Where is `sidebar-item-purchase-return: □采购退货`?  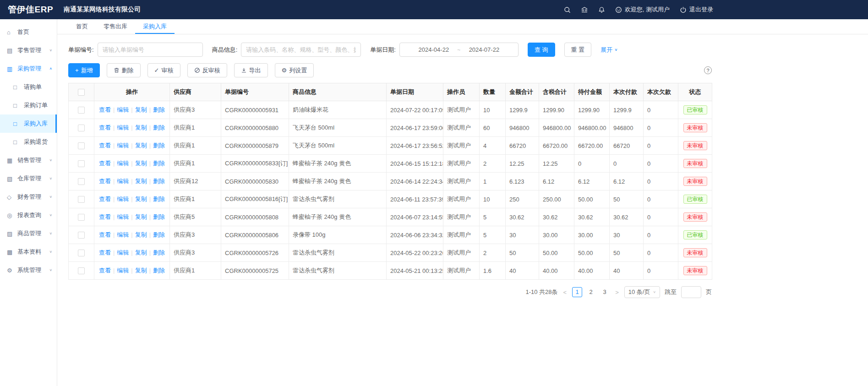
sidebar-item-purchase-return: □采购退货 is located at coordinates (28, 142).